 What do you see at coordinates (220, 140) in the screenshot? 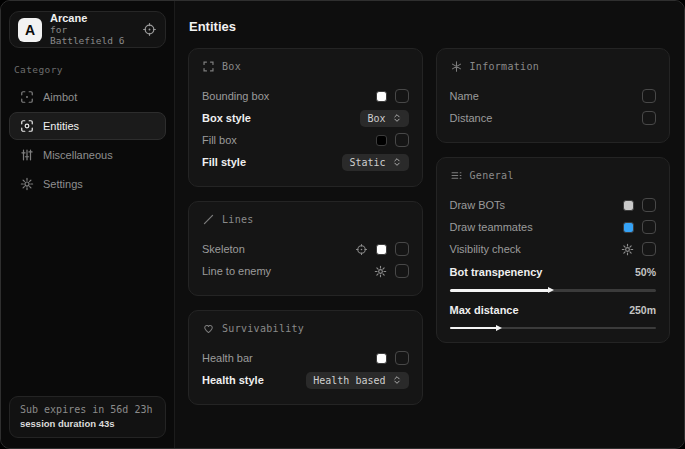
I see `row-label: Fill box` at bounding box center [220, 140].